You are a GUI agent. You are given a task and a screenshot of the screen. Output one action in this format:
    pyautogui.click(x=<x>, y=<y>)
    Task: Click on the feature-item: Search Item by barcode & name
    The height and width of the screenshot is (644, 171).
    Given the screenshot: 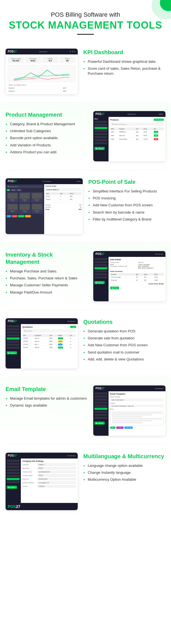 What is the action you would take?
    pyautogui.click(x=127, y=212)
    